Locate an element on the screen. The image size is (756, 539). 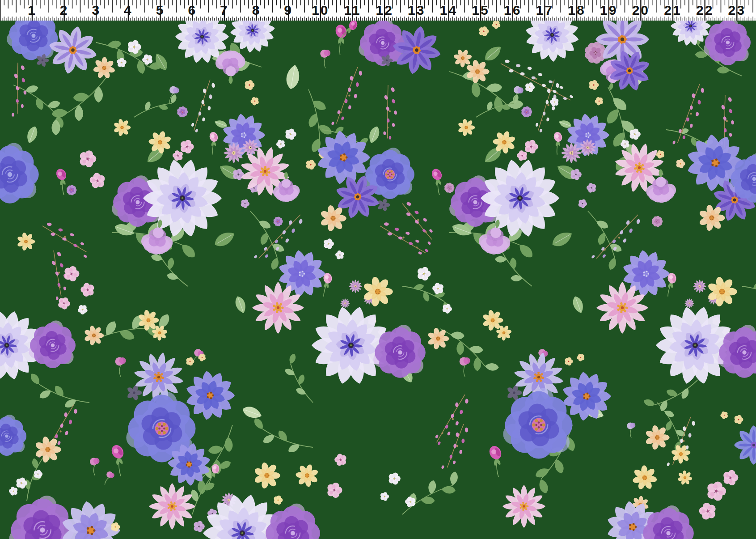
ruler-number: 15 is located at coordinates (480, 10).